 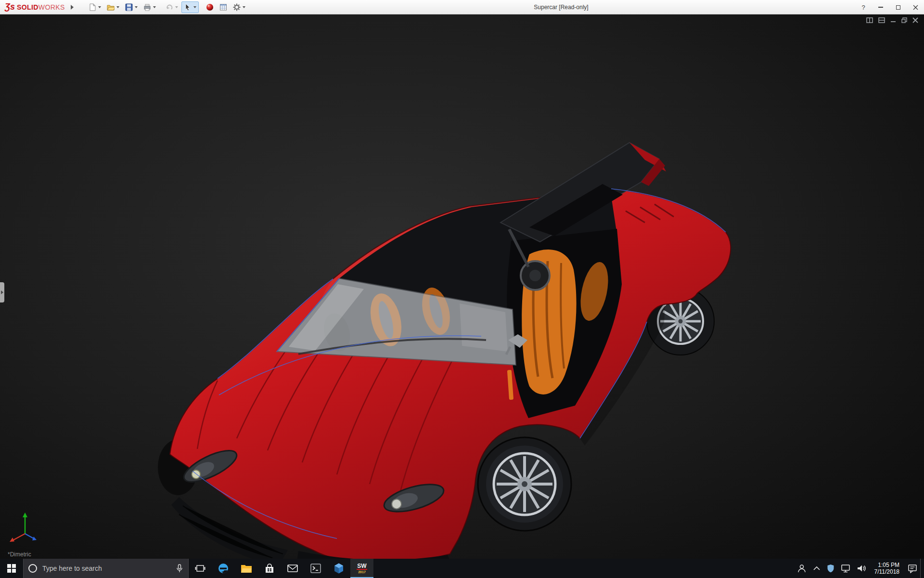 I want to click on edge-icon, so click(x=223, y=568).